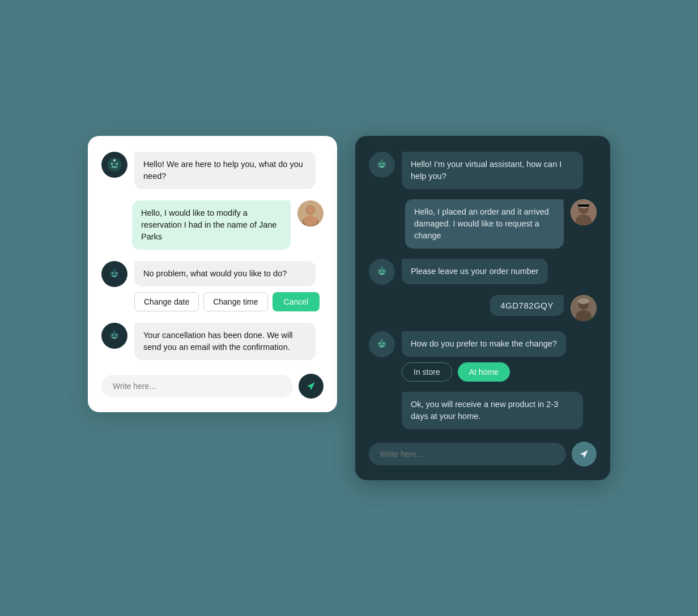  What do you see at coordinates (527, 306) in the screenshot?
I see `order-number-bubble: 4GD782GQY` at bounding box center [527, 306].